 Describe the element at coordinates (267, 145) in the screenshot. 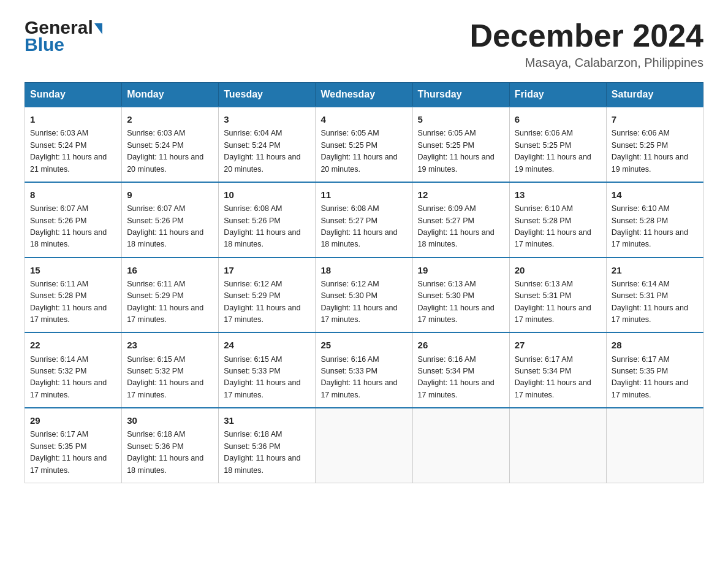

I see `calendar-cell: 3Sunrise: 6:04 AMSunset: 5:24 PMDaylight…` at that location.